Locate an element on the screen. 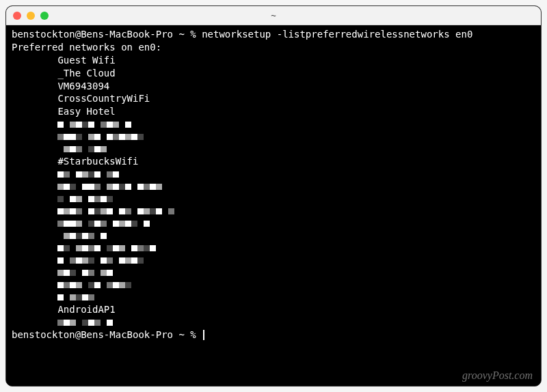 This screenshot has height=392, width=547. minimize-icon is located at coordinates (31, 16).